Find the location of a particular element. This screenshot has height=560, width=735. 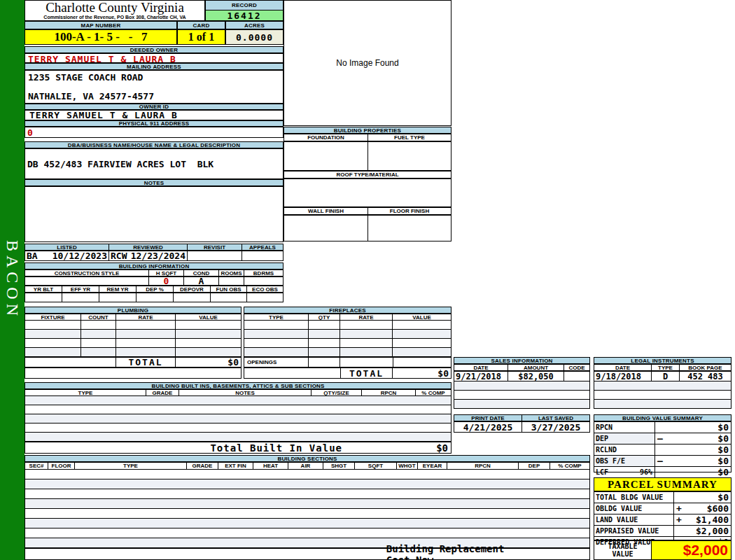

col-legal-bookpage: BOOK PAGE is located at coordinates (706, 368).